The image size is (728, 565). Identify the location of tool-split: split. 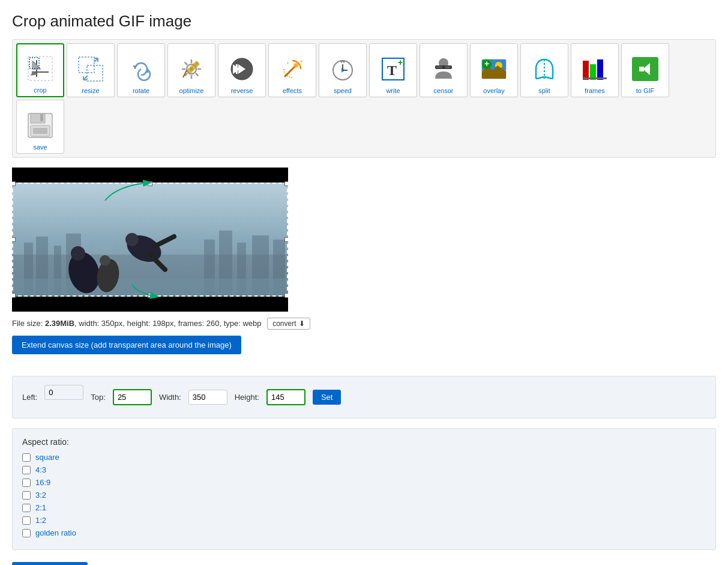
(544, 70).